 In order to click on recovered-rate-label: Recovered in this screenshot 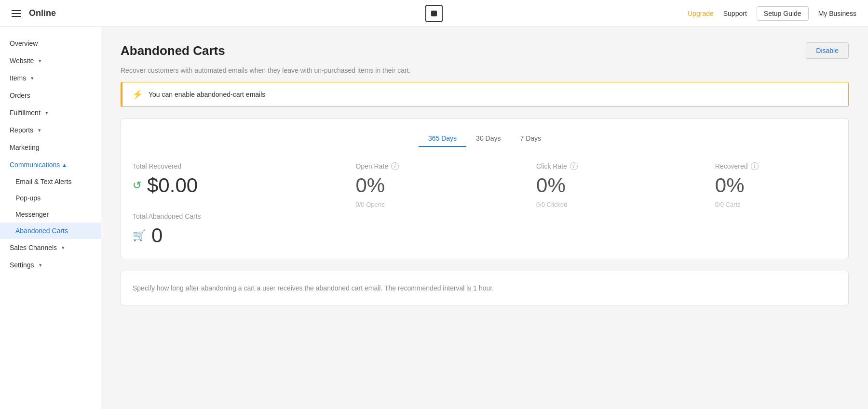, I will do `click(732, 166)`.